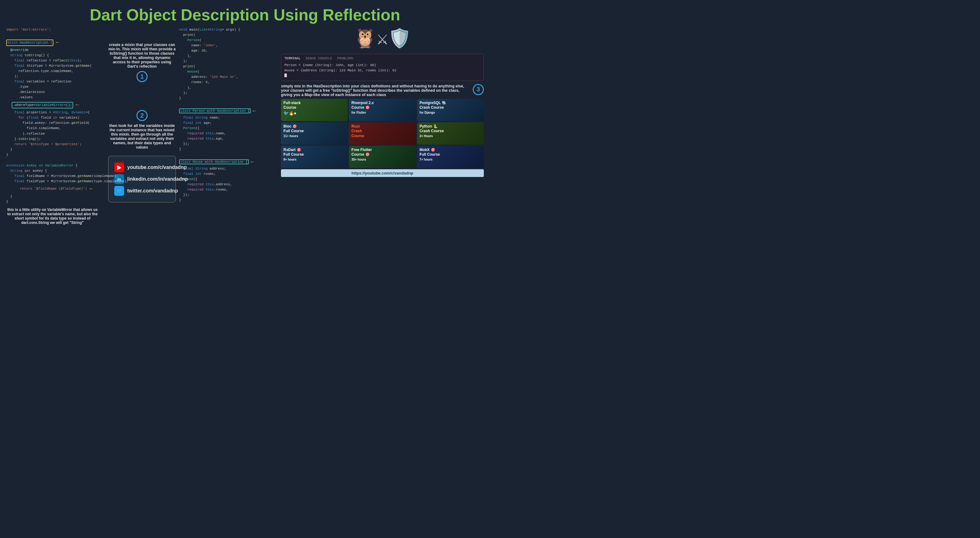 Image resolution: width=980 pixels, height=538 pixels. Describe the element at coordinates (314, 133) in the screenshot. I see `course-card-bloc: Bloc 🎯Full Course11+ hours` at that location.